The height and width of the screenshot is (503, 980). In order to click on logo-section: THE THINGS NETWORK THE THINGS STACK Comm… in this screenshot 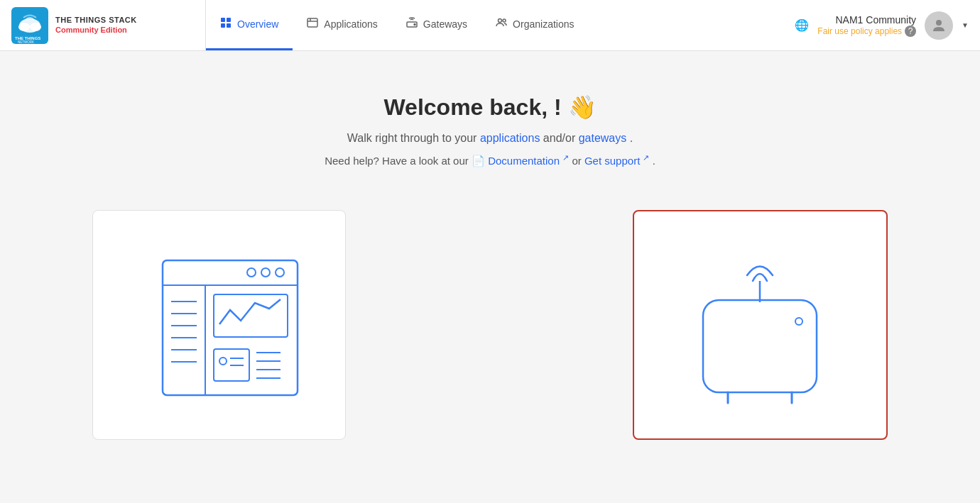, I will do `click(103, 26)`.